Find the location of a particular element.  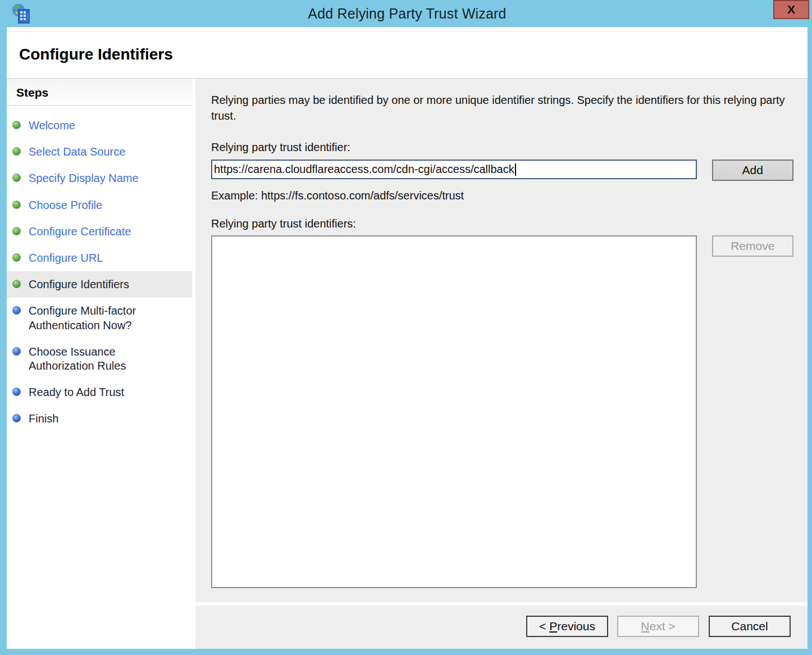

example-text: Example: https://fs.contoso.com/adfs/ser… is located at coordinates (502, 195).